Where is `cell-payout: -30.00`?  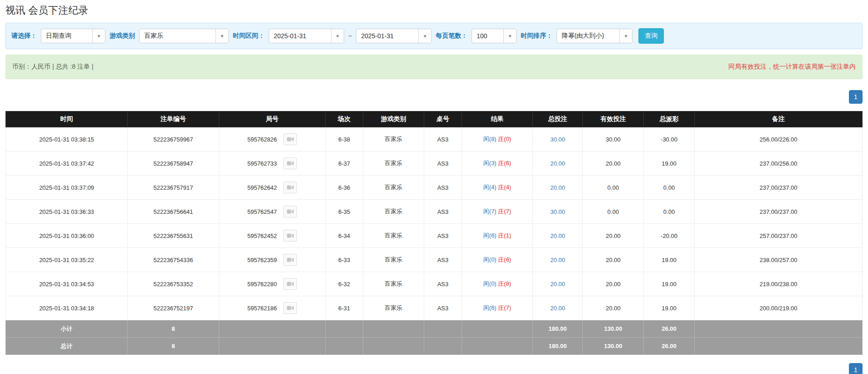 cell-payout: -30.00 is located at coordinates (669, 139).